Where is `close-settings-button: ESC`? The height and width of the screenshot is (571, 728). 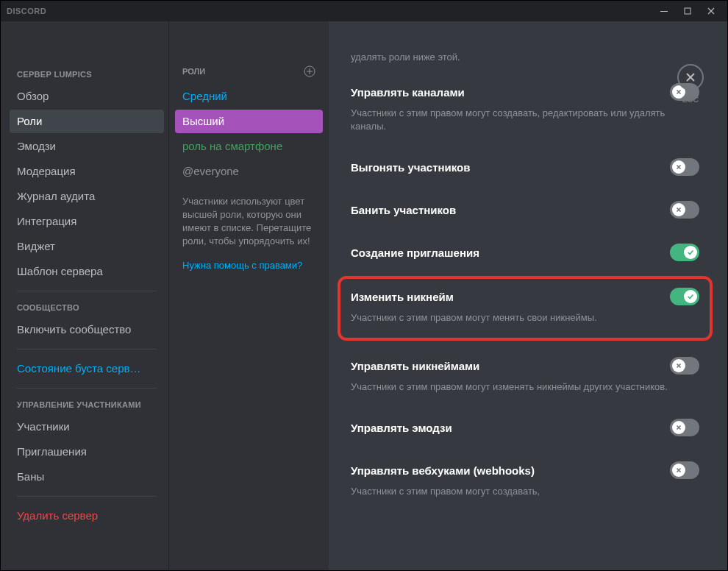 close-settings-button: ESC is located at coordinates (690, 84).